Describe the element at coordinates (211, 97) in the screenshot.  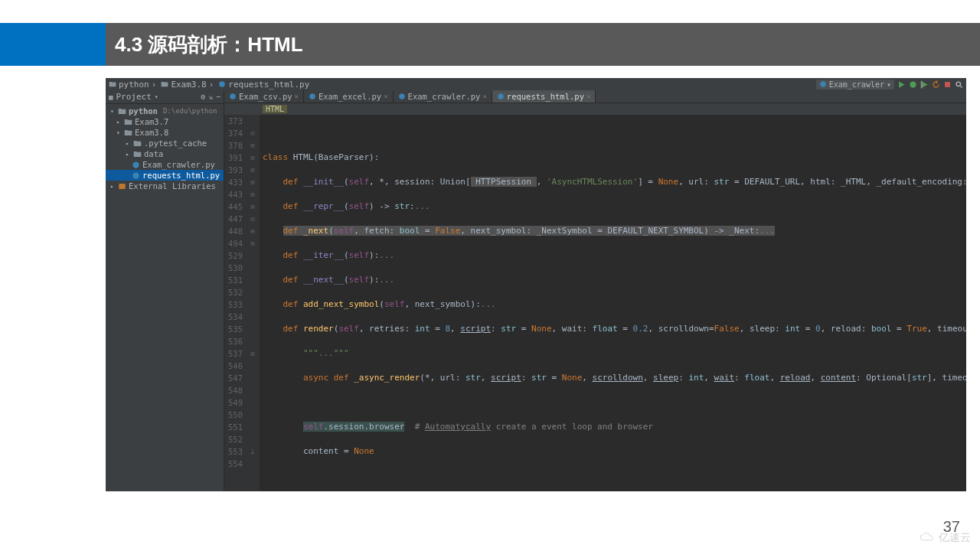
I see `collapse-icon: ⇲` at that location.